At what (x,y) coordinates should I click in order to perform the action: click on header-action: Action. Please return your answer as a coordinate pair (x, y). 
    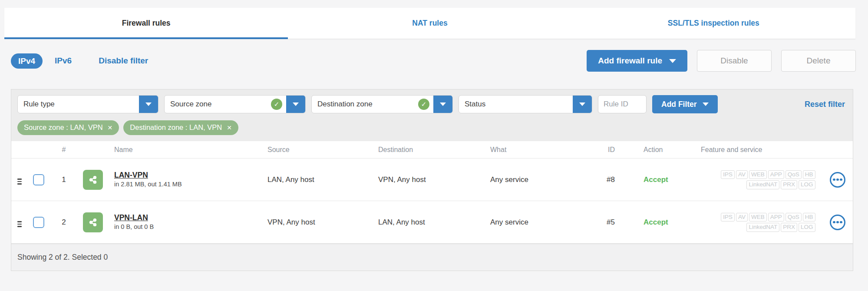
    Looking at the image, I should click on (655, 150).